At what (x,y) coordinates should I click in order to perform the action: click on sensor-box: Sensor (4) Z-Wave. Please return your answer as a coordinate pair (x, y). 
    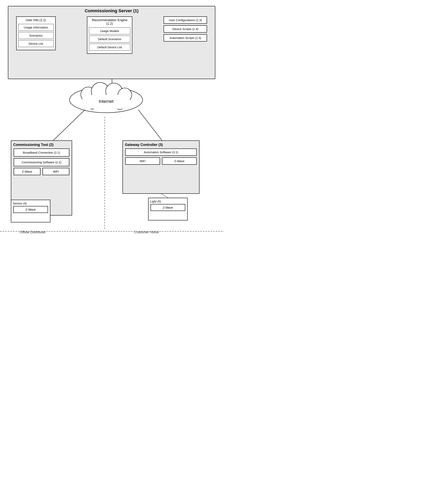
    Looking at the image, I should click on (31, 211).